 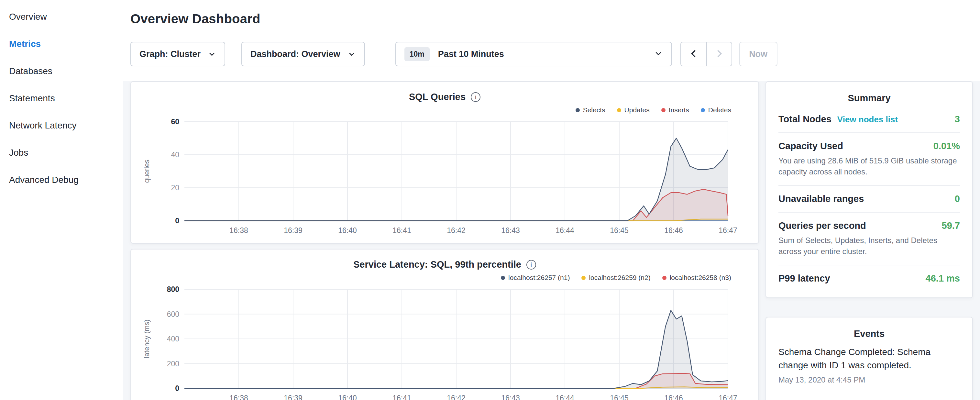 What do you see at coordinates (402, 230) in the screenshot?
I see `svg-text: 16:41` at bounding box center [402, 230].